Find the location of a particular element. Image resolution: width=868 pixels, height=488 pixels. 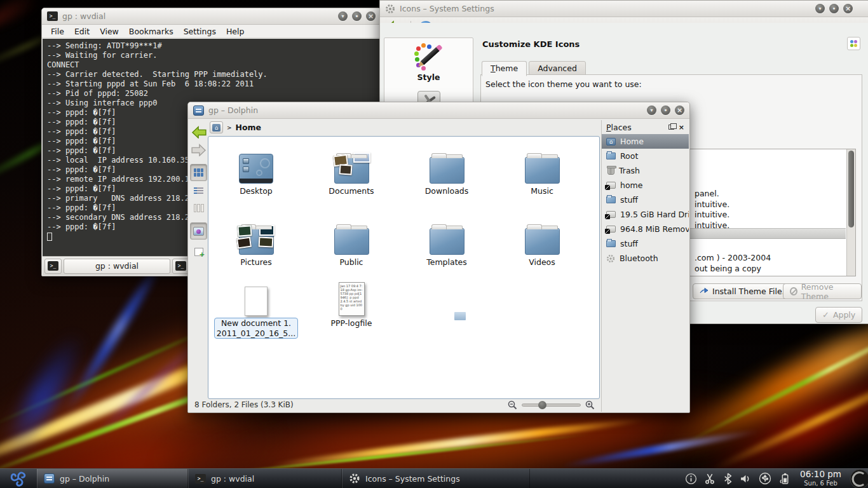

battery-icon is located at coordinates (784, 478).